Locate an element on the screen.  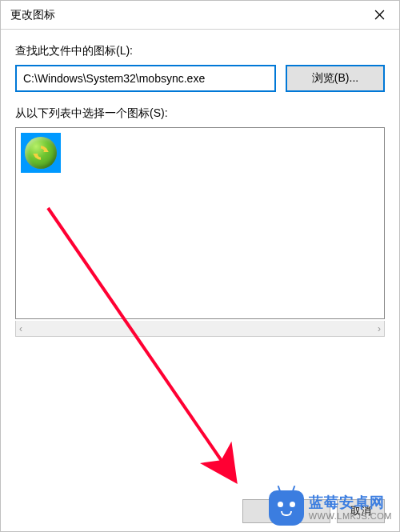
horizontal-scrollbar: ‹ › is located at coordinates (200, 329).